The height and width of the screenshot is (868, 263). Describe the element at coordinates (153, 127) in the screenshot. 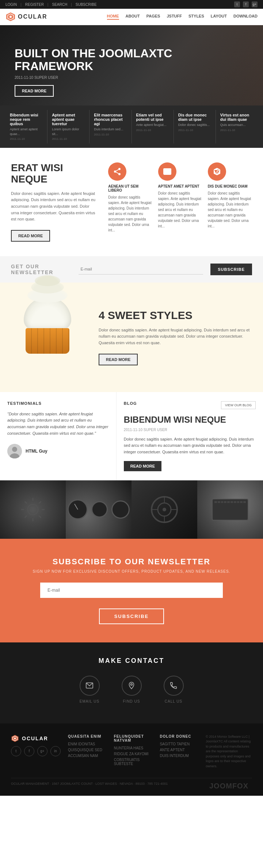

I see `hero-card-4: Etiam vel sed potenti ut ipse Ante apten…` at that location.